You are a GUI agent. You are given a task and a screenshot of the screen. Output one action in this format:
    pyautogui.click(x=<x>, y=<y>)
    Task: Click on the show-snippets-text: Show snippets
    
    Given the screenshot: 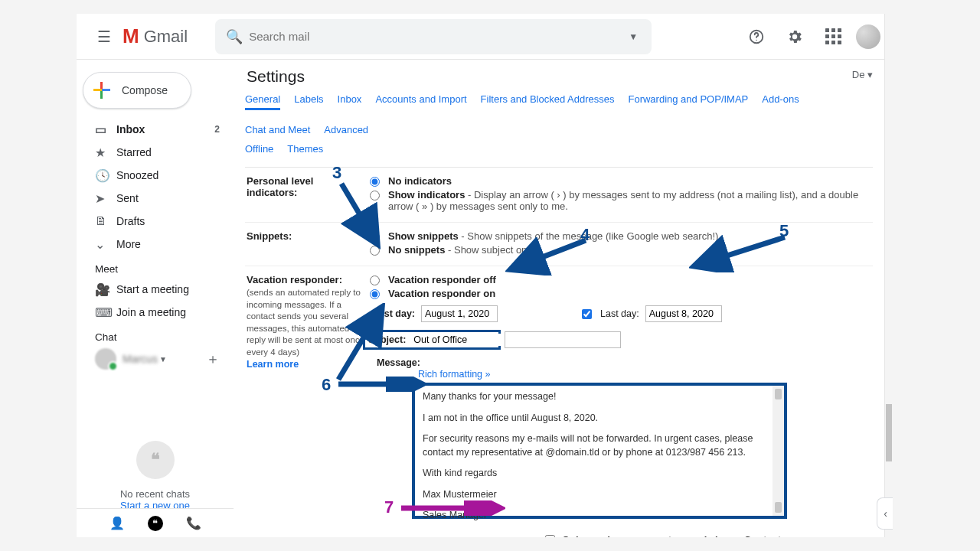 What is the action you would take?
    pyautogui.click(x=423, y=236)
    